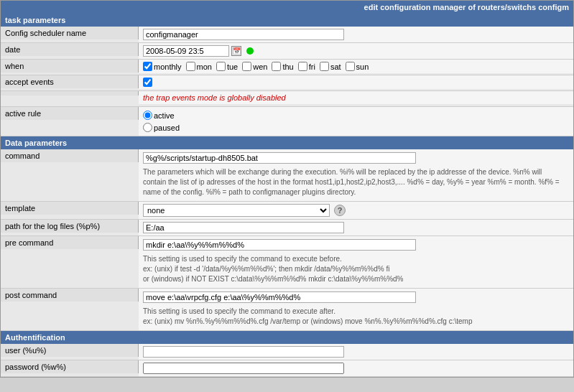 The width and height of the screenshot is (574, 392). I want to click on post-command-description: This setting is used to specify the comm…, so click(307, 317).